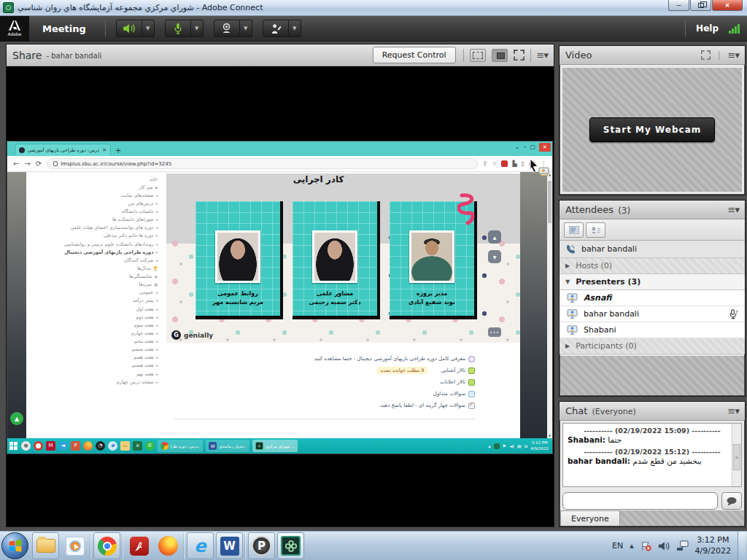 The height and width of the screenshot is (560, 747). Describe the element at coordinates (652, 282) in the screenshot. I see `presenters-group-header: ▼ Presenters (3)` at that location.